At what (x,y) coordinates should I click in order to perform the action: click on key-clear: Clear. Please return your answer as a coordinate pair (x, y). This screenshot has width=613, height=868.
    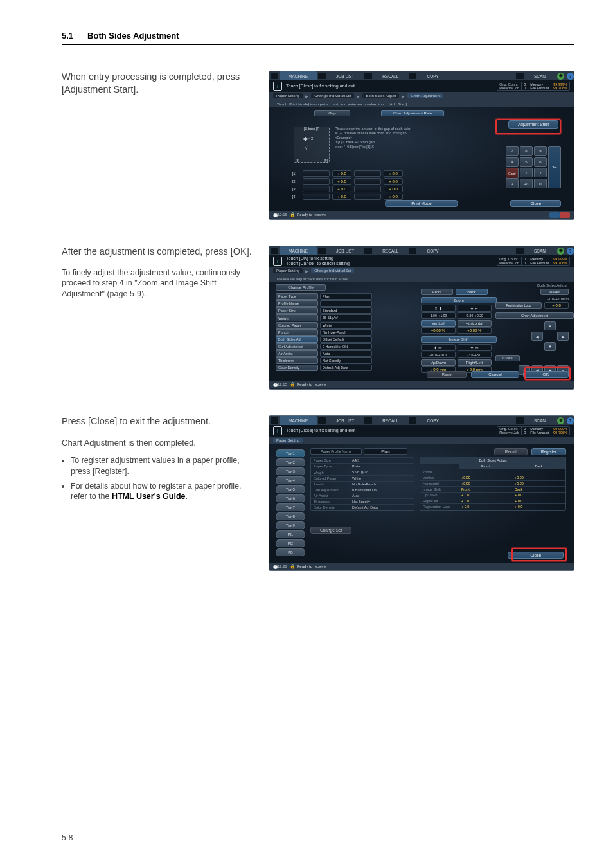
    Looking at the image, I should click on (512, 174).